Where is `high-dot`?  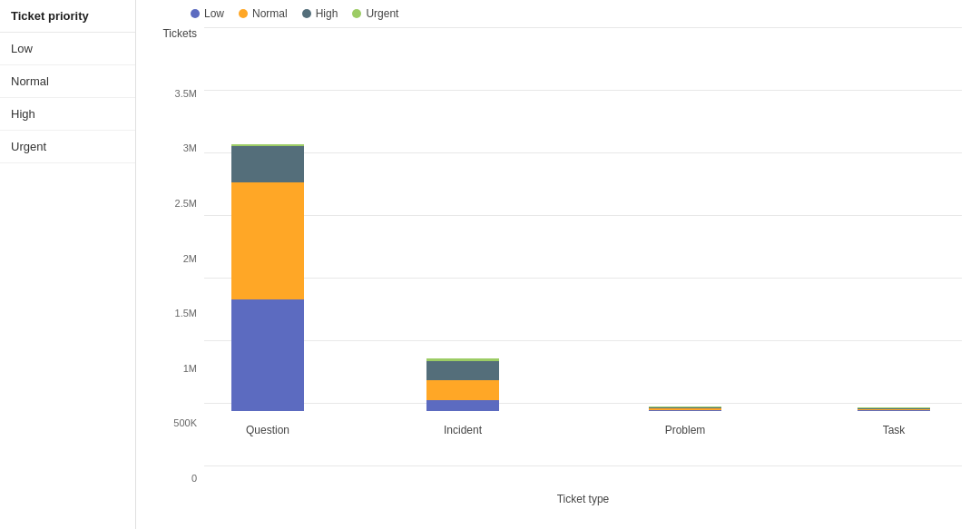
high-dot is located at coordinates (307, 14).